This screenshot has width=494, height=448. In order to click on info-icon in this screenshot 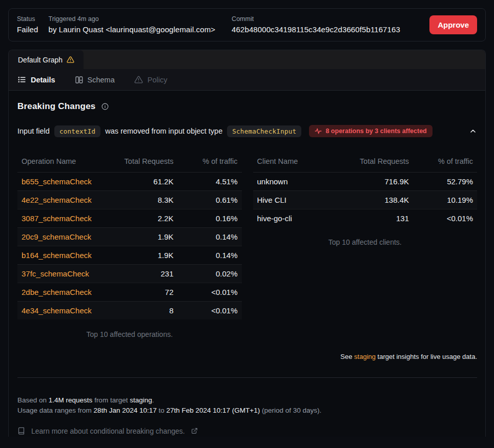, I will do `click(105, 106)`.